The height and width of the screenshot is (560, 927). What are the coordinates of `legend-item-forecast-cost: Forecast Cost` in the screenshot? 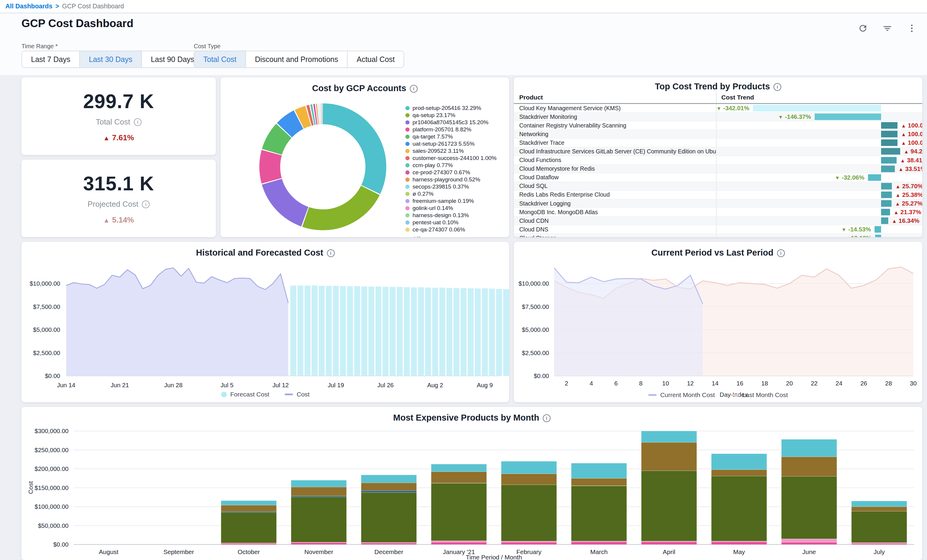 It's located at (245, 394).